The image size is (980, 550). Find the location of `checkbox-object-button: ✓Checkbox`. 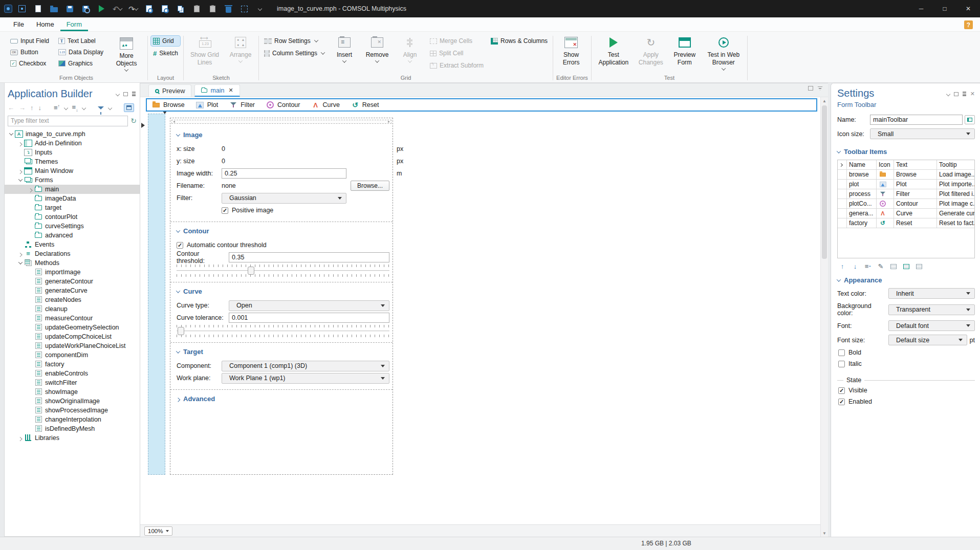

checkbox-object-button: ✓Checkbox is located at coordinates (30, 63).